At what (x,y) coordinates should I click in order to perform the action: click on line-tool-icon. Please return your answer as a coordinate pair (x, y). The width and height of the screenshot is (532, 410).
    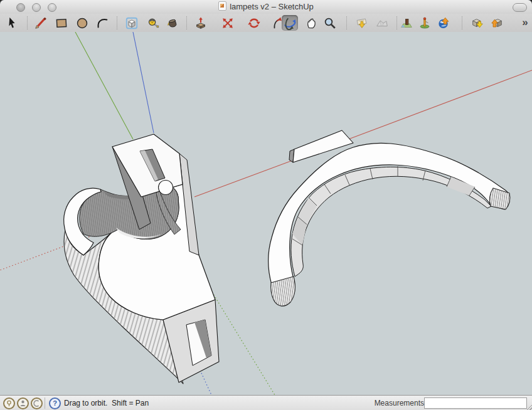
    Looking at the image, I should click on (41, 23).